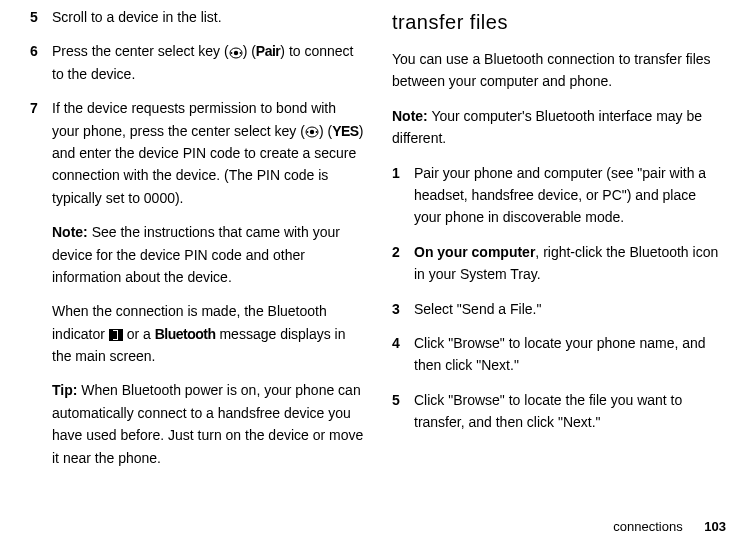 This screenshot has width=756, height=546. Describe the element at coordinates (403, 264) in the screenshot. I see `step-number: 2` at that location.